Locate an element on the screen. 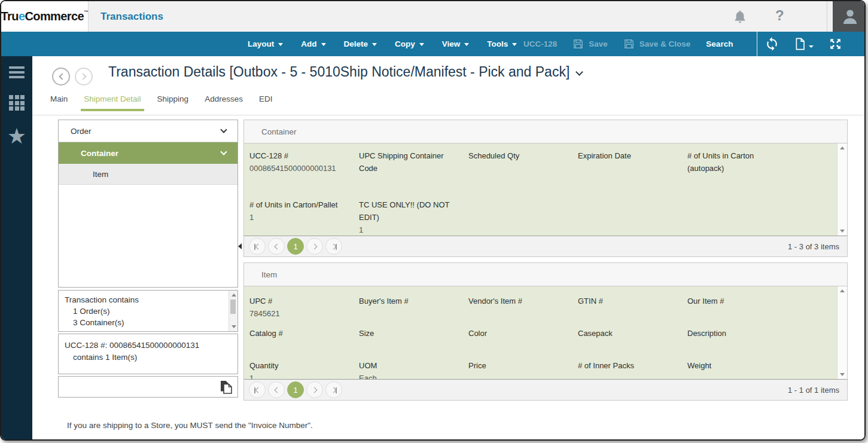 The width and height of the screenshot is (868, 443). summary-line: 1 Order(s) is located at coordinates (144, 311).